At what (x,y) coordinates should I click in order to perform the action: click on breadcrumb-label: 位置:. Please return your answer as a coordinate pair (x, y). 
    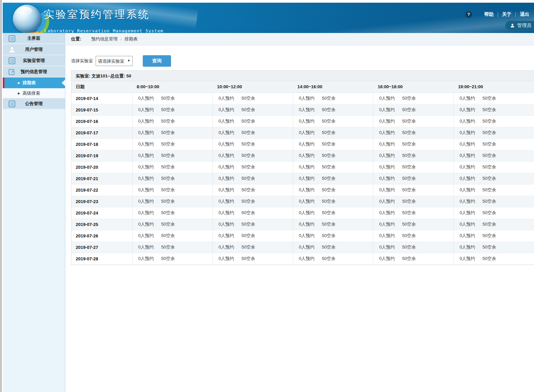
    Looking at the image, I should click on (76, 39).